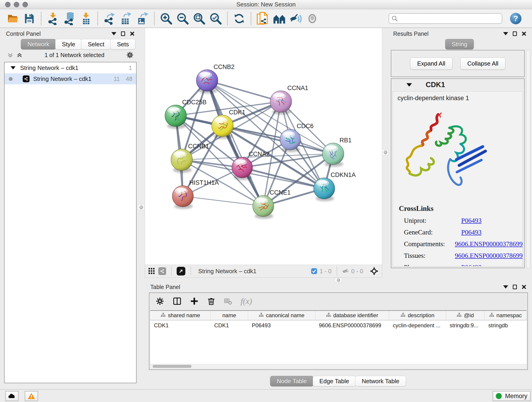 This screenshot has height=402, width=532. I want to click on birds-eye-grid-icon, so click(152, 271).